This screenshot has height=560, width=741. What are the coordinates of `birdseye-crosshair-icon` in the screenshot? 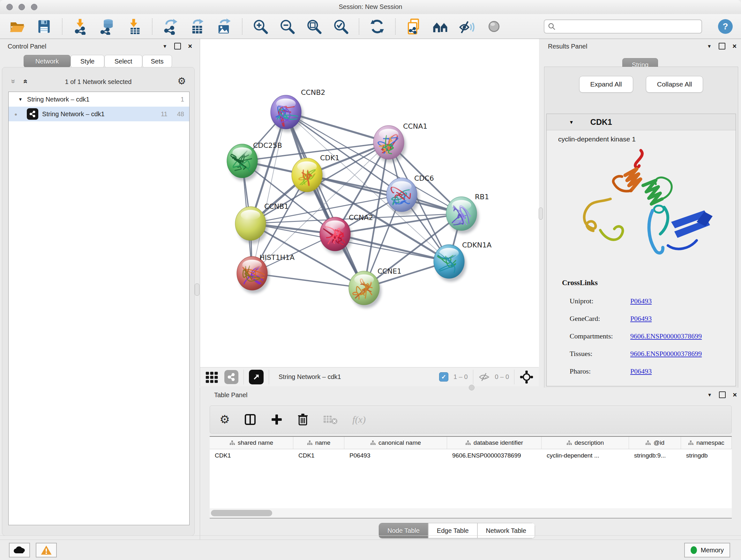 It's located at (527, 377).